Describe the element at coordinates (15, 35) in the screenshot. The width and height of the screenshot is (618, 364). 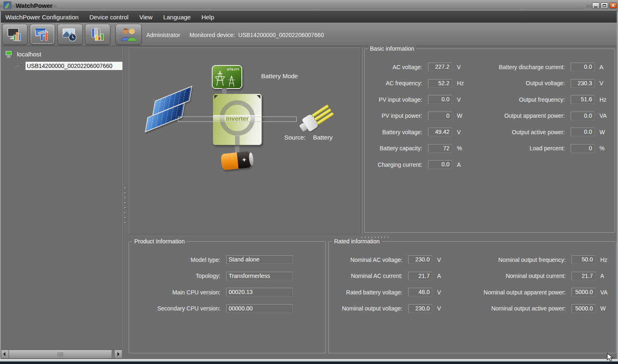
I see `monitor-chart-icon` at that location.